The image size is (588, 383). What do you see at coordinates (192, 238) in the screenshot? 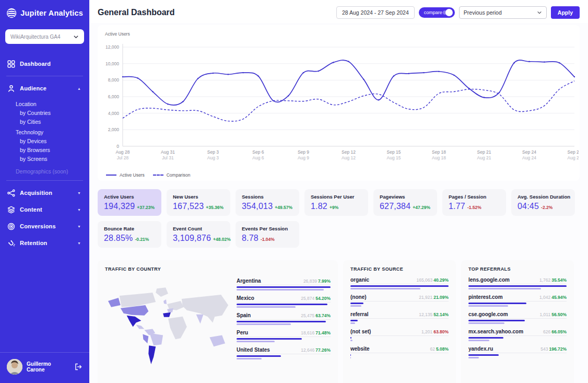
I see `metric-value: 3,109,876` at bounding box center [192, 238].